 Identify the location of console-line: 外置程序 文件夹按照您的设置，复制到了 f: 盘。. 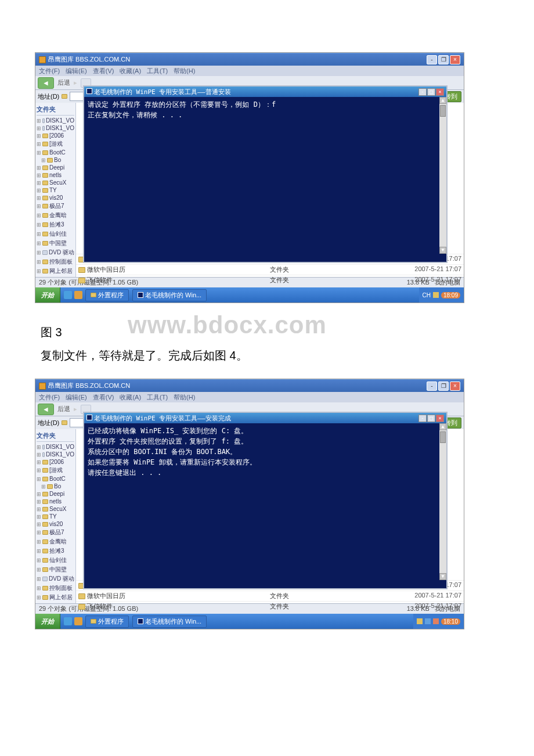
(265, 441).